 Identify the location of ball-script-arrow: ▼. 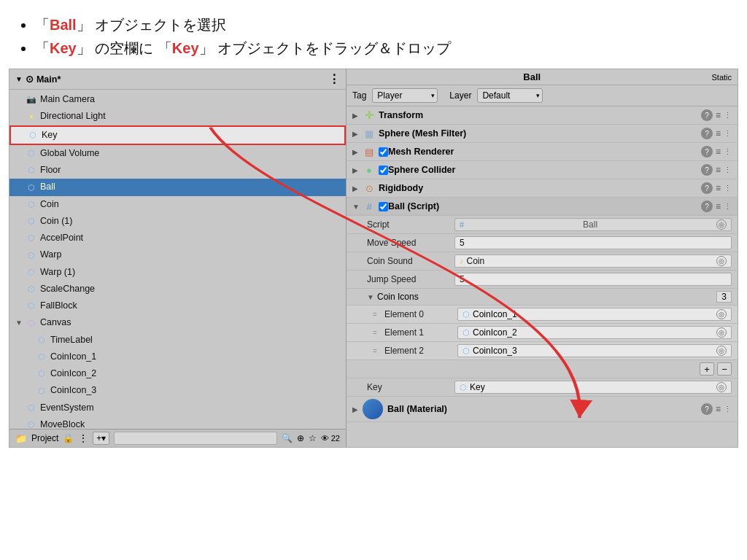
(357, 207).